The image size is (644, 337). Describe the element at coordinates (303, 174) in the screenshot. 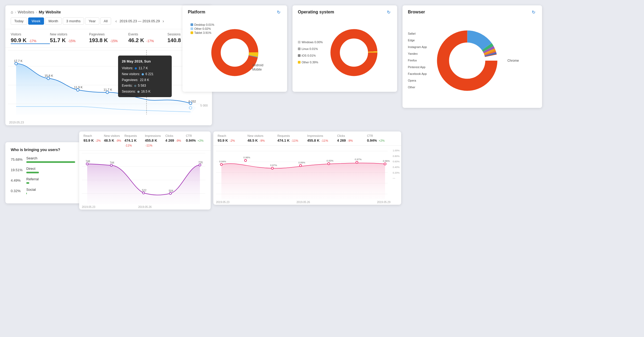

I see `ctr-line-chart: 0.94% 0.98% 0.87% 0.89% 0.93% 0.97% 0.96…` at that location.